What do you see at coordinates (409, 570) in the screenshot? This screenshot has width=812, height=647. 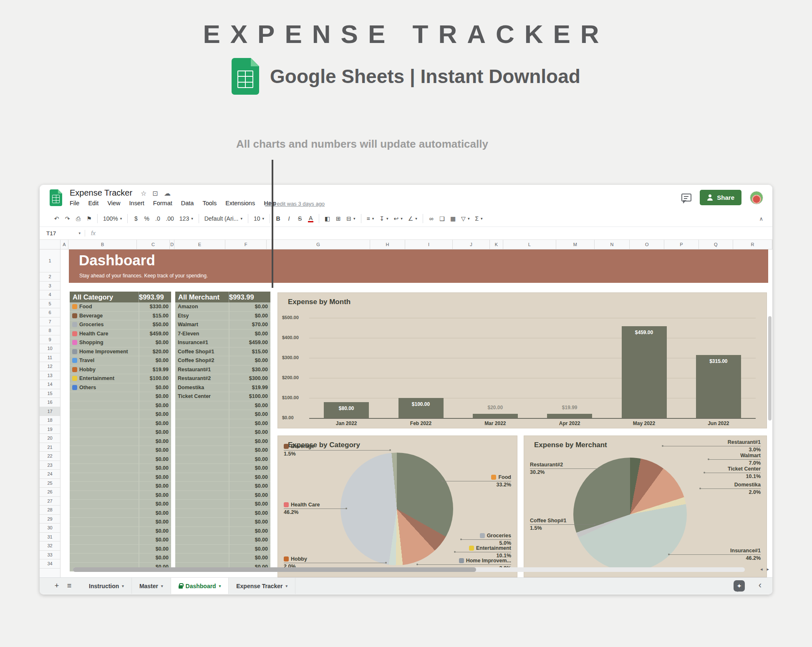 I see `horizontal-scrollbar` at bounding box center [409, 570].